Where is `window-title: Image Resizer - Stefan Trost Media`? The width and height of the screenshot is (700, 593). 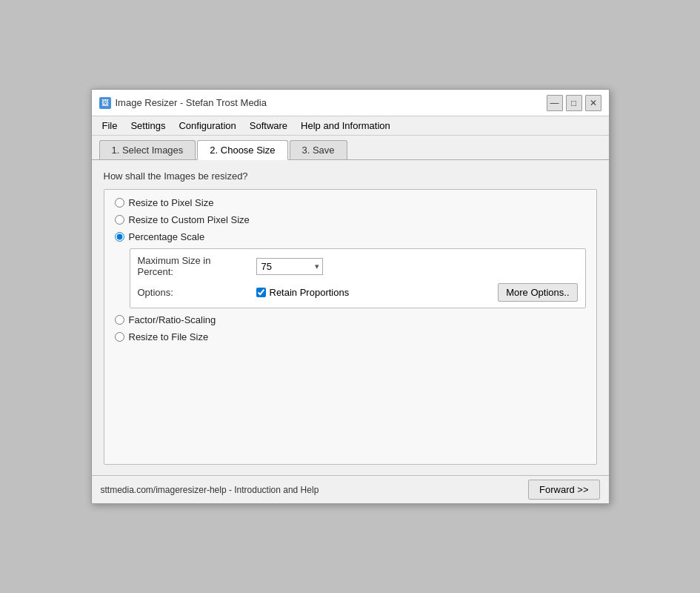 window-title: Image Resizer - Stefan Trost Media is located at coordinates (191, 102).